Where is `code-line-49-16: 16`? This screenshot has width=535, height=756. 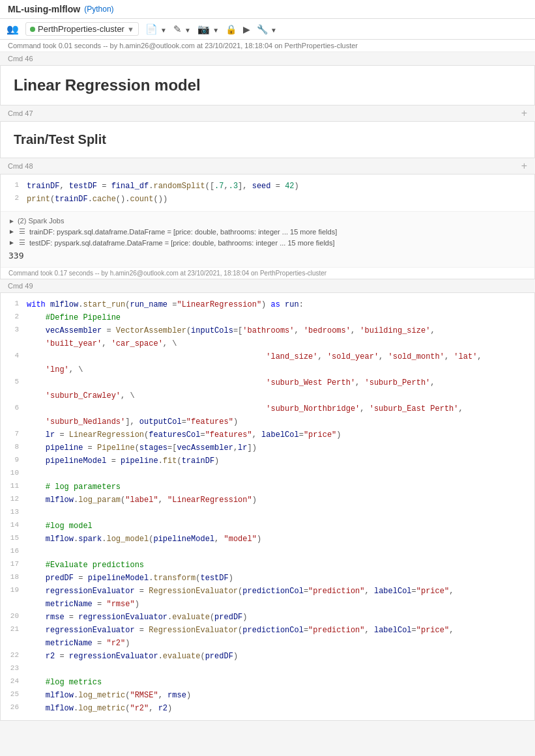
code-line-49-16: 16 is located at coordinates (267, 552).